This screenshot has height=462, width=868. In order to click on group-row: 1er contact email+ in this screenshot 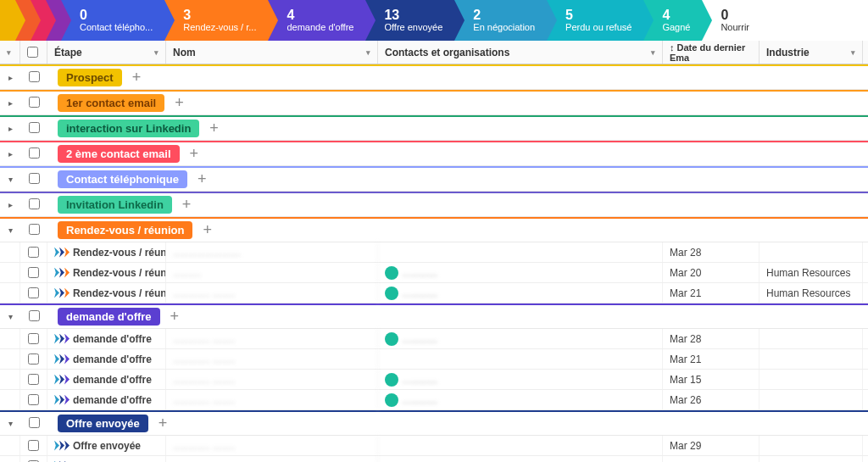, I will do `click(434, 103)`.